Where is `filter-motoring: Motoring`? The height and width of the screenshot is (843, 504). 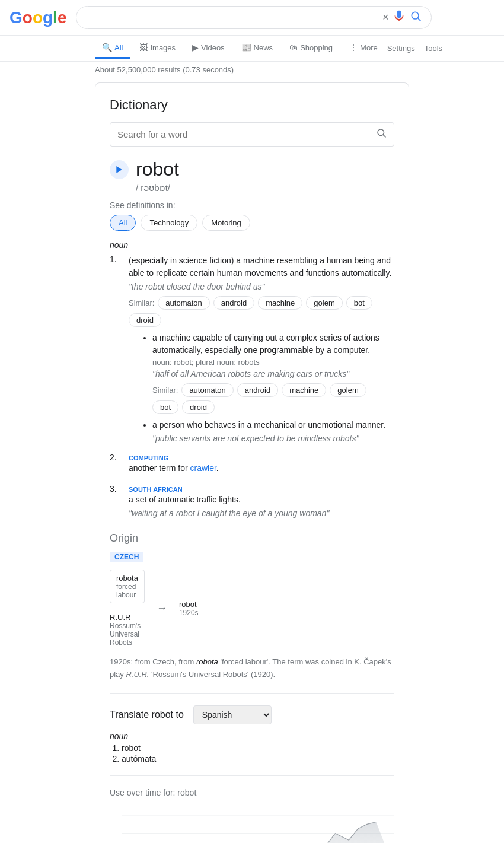
filter-motoring: Motoring is located at coordinates (227, 223).